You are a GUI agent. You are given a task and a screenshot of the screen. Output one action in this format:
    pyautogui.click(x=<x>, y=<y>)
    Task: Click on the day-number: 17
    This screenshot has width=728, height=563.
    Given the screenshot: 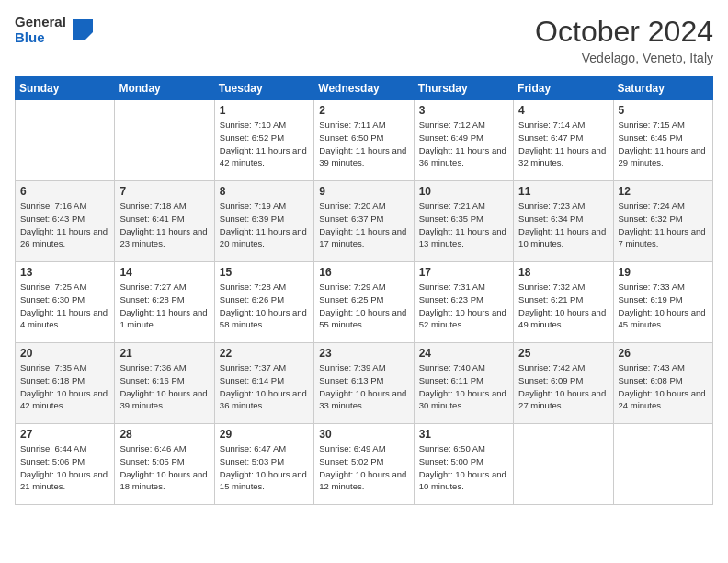 What is the action you would take?
    pyautogui.click(x=463, y=272)
    